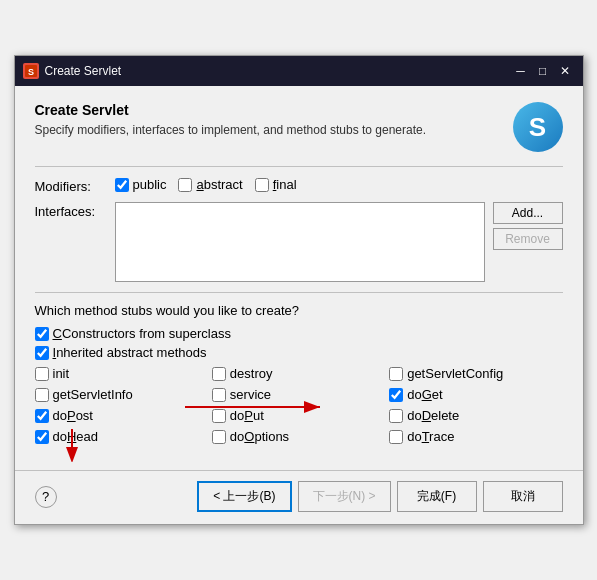  I want to click on constructors-checkbox, so click(42, 334).